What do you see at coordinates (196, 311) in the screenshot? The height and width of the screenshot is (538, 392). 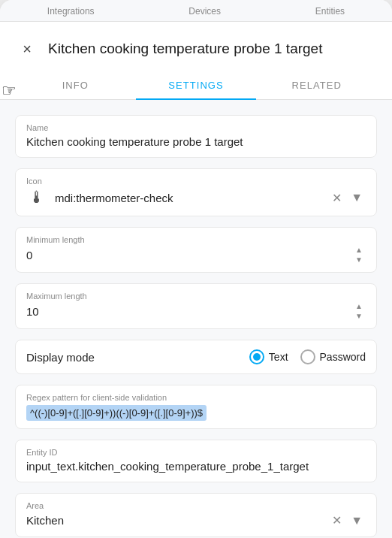 I see `max-length-row: 10 ▲ ▼` at bounding box center [196, 311].